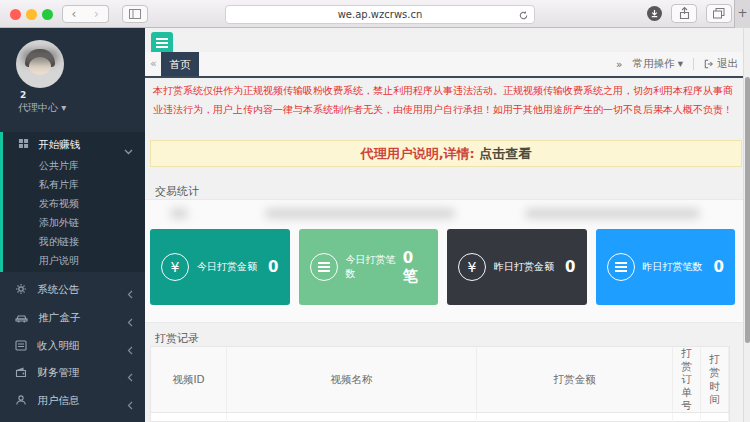  What do you see at coordinates (177, 192) in the screenshot?
I see `section-title-trade-stats: 交易统计` at bounding box center [177, 192].